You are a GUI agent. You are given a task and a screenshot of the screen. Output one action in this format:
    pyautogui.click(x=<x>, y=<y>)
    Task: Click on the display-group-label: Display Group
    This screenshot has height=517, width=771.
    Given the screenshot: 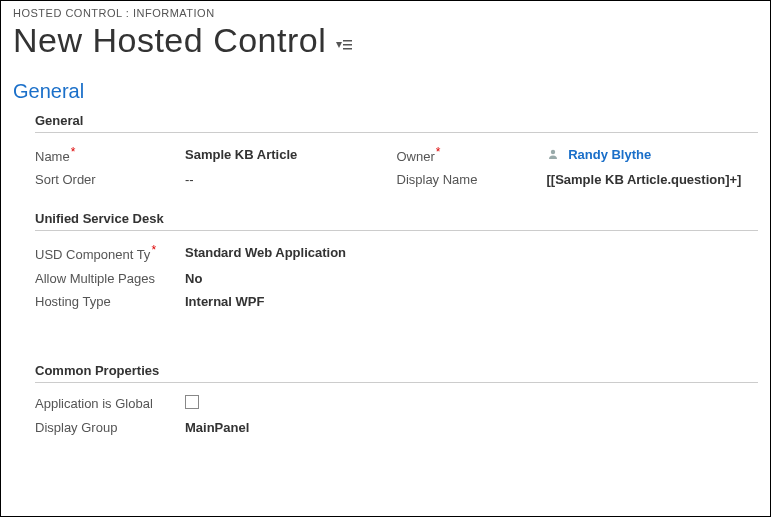 What is the action you would take?
    pyautogui.click(x=110, y=428)
    